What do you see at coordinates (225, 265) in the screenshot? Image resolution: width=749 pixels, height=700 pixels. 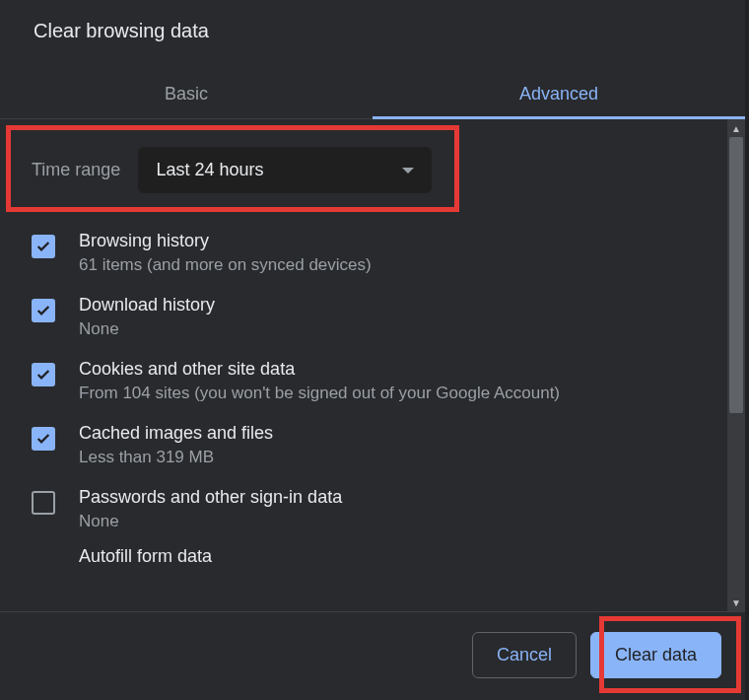 I see `item-sub: 61 items (and more on synced devices)` at bounding box center [225, 265].